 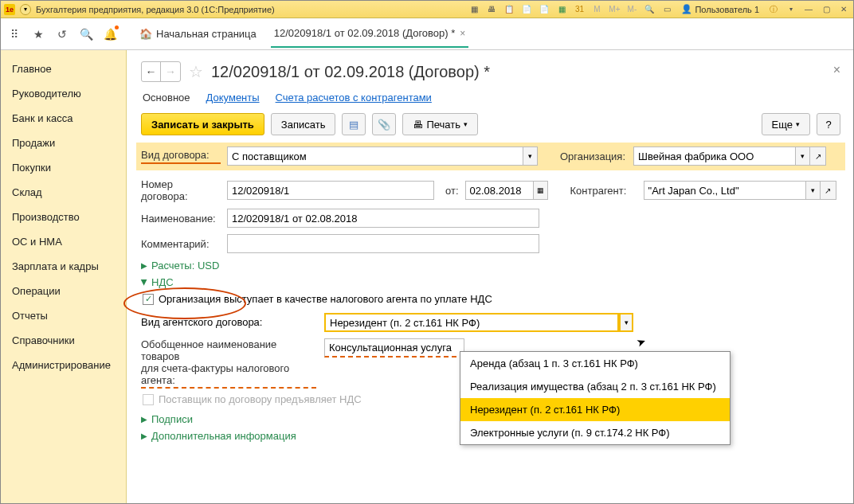 I want to click on window-titlebar: 1e ▾ Бухгалтерия предприятия, редакция 3…, so click(x=427, y=10).